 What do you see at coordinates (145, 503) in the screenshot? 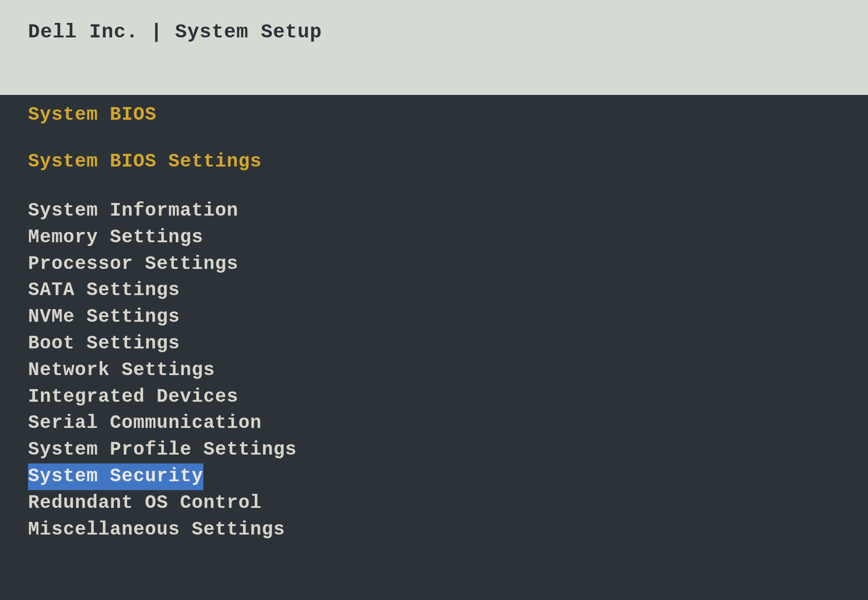
I see `menu-item-redundant-os-control: Redundant OS Control` at bounding box center [145, 503].